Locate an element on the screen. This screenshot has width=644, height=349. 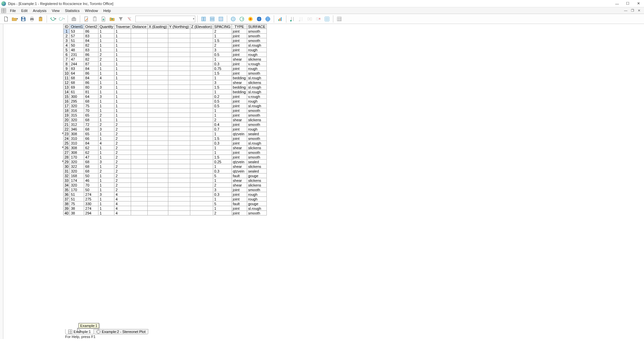
menu-file: File is located at coordinates (13, 11).